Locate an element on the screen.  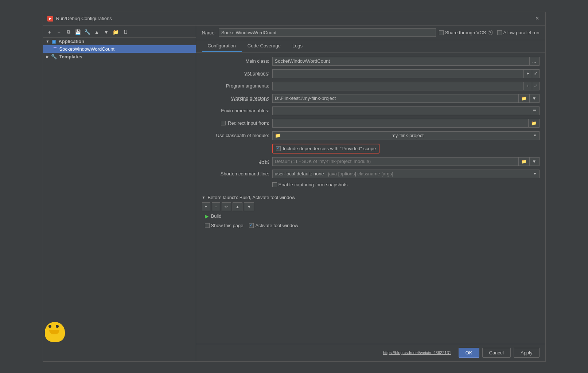
program-args-input is located at coordinates (398, 86).